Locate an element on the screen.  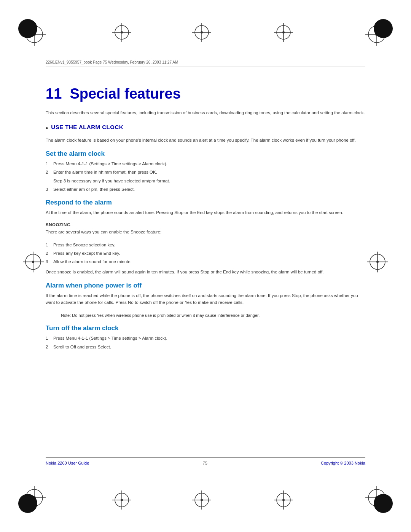
subsection2-heading: Respond to the alarm is located at coordinates (206, 203).